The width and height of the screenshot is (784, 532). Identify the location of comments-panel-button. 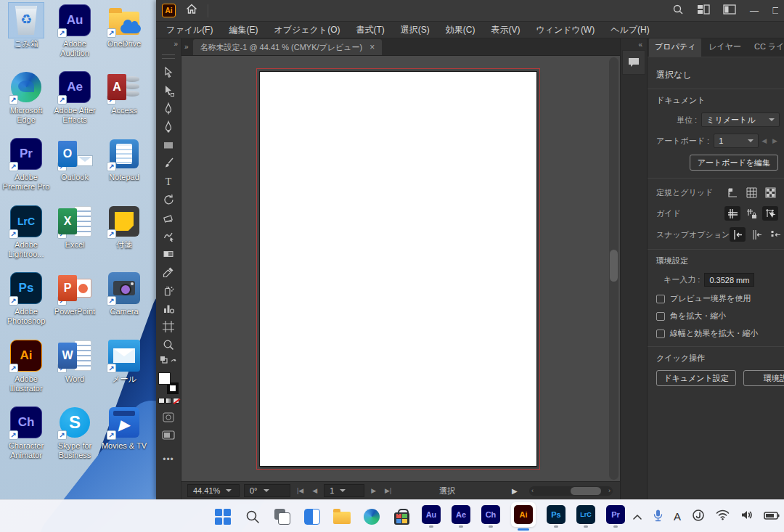
(634, 62).